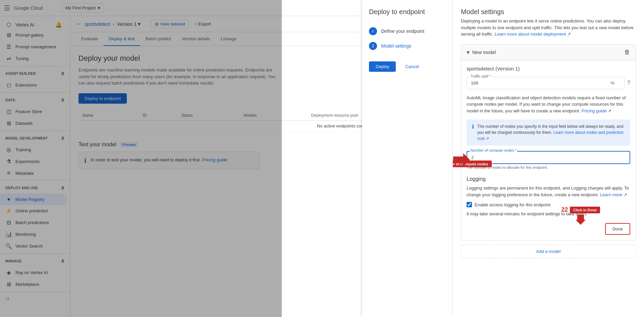 The height and width of the screenshot is (317, 644). Describe the element at coordinates (545, 83) in the screenshot. I see `traffic-field-wrapper: Traffic split * %` at that location.